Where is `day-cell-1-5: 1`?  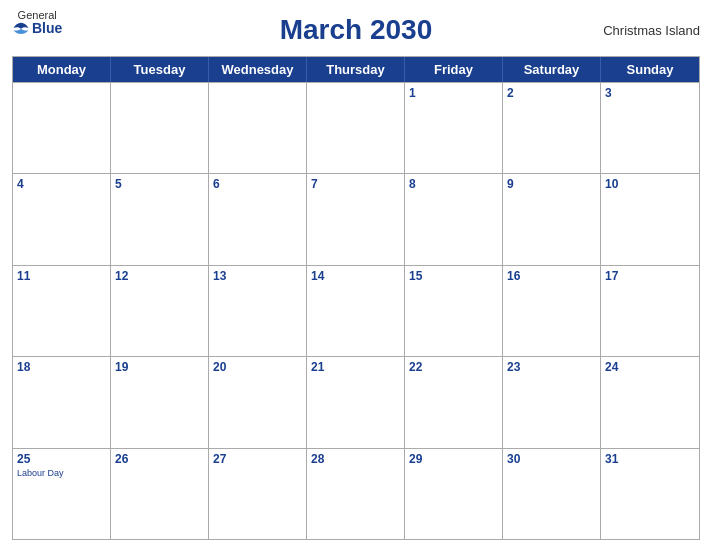 day-cell-1-5: 1 is located at coordinates (454, 128).